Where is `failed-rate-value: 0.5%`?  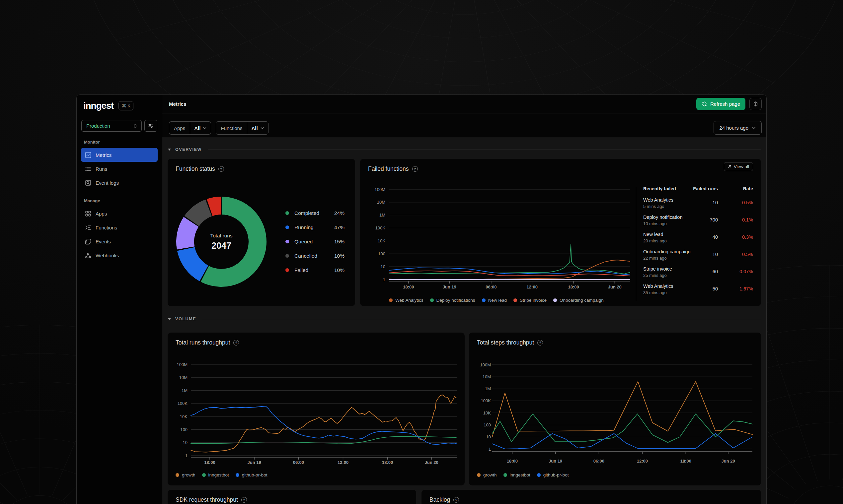
failed-rate-value: 0.5% is located at coordinates (747, 254).